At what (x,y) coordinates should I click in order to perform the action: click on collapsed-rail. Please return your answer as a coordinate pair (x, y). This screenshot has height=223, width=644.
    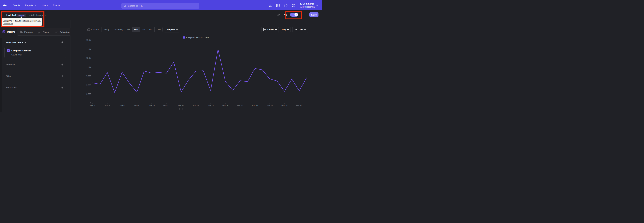
    Looking at the image, I should click on (1, 75).